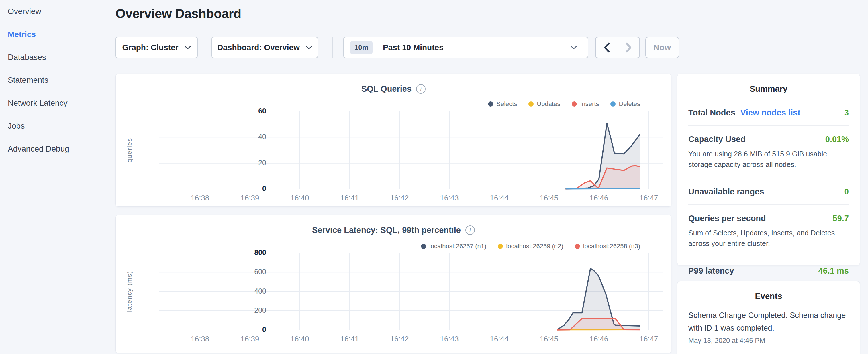 This screenshot has height=354, width=868. Describe the element at coordinates (717, 139) in the screenshot. I see `summary-row-label: Capacity Used` at that location.